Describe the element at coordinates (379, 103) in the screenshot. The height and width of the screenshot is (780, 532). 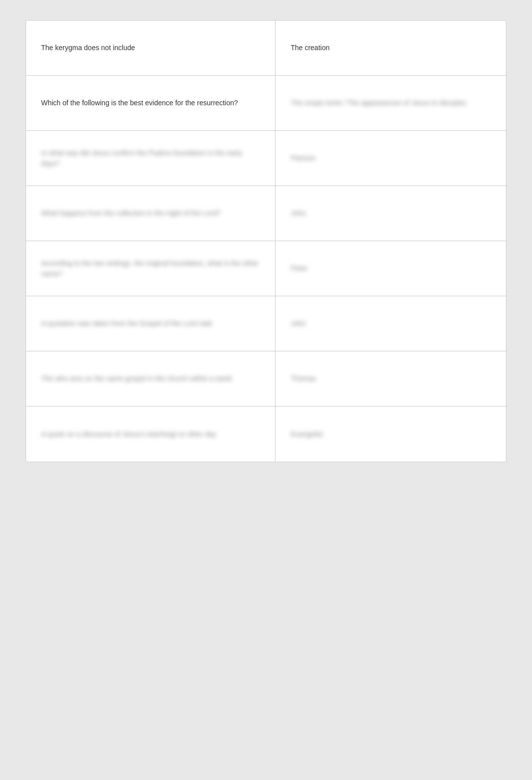
I see `answer-text: The empty tomb / The appearances of Jesu…` at that location.